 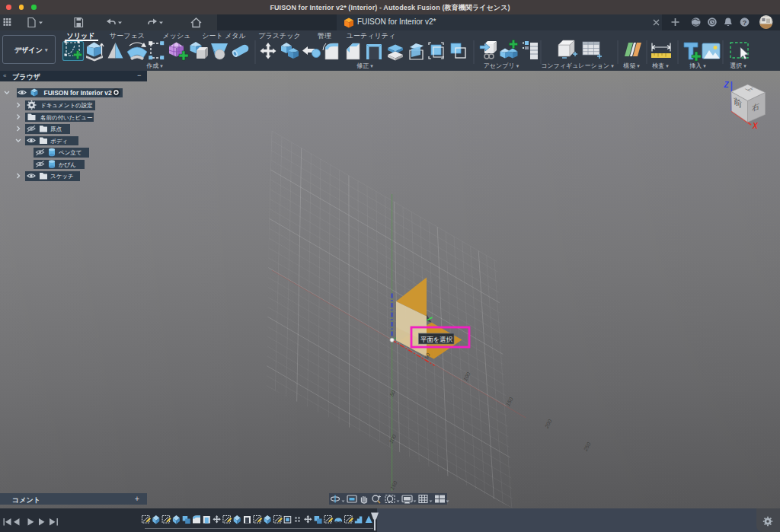 I want to click on svg-text: 250, so click(x=587, y=448).